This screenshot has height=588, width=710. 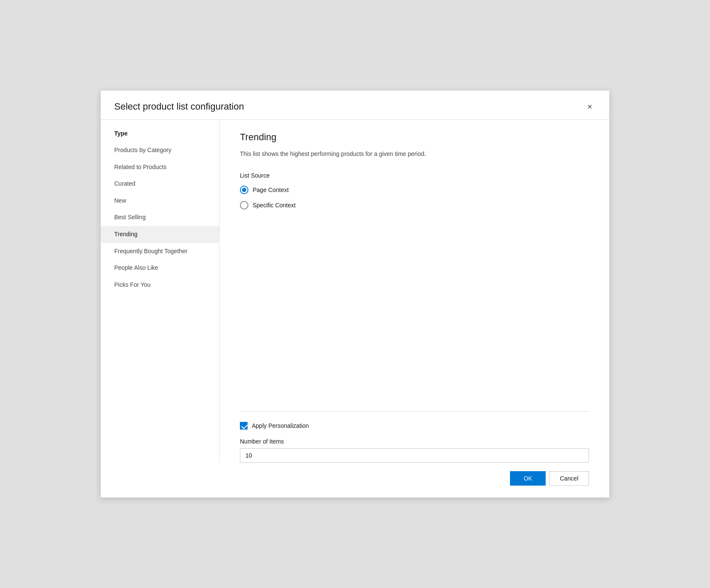 What do you see at coordinates (414, 154) in the screenshot?
I see `content-description: This list shows the highest performing p…` at bounding box center [414, 154].